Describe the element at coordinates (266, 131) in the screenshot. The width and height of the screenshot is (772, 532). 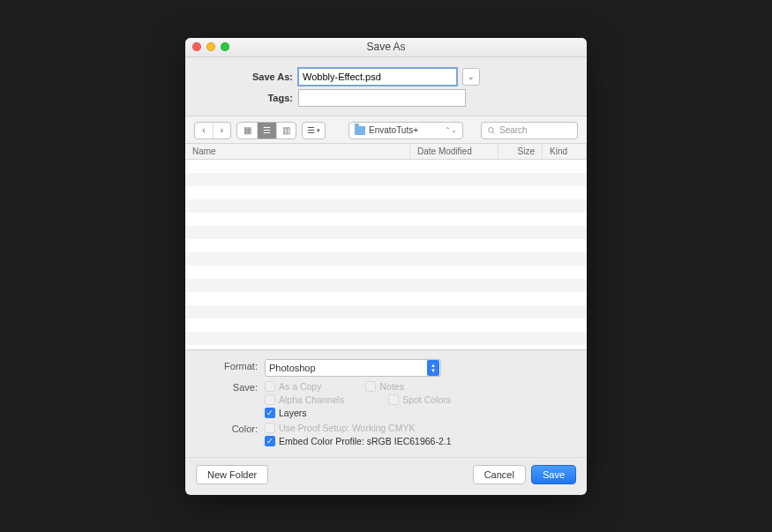
I see `list-view-button: ☰` at that location.